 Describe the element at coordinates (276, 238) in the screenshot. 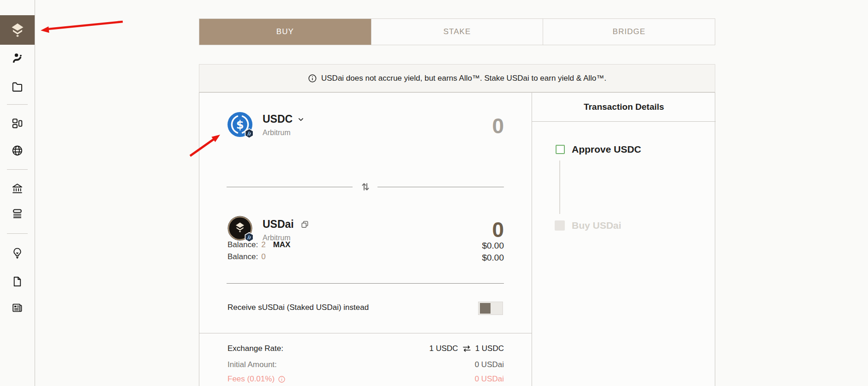

I see `to-token-network: Arbitrum` at that location.